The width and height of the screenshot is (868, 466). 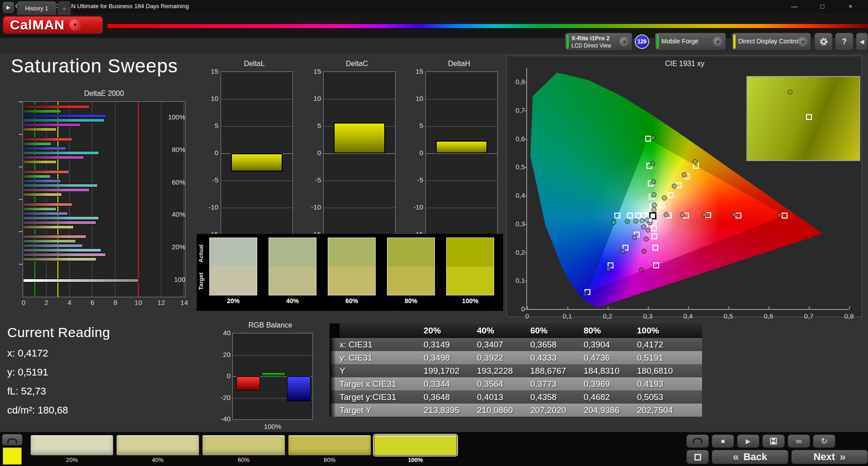 I want to click on maximize-button: □, so click(x=822, y=6).